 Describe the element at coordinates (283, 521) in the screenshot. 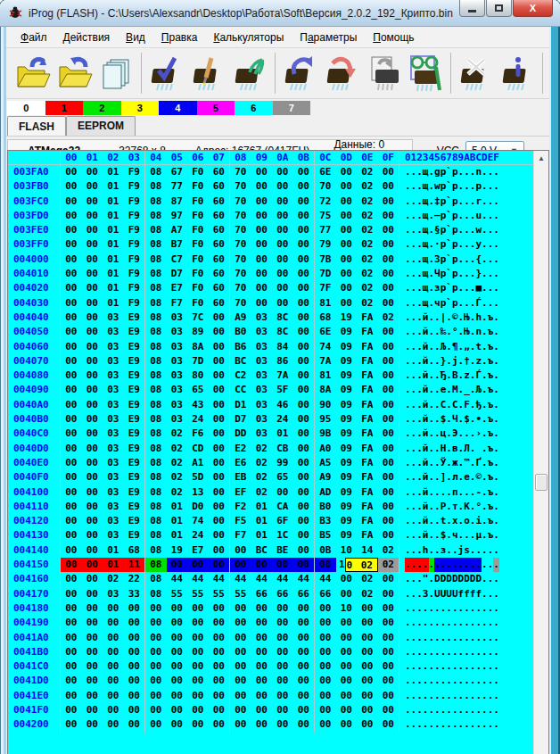

I see `hex-byte: 6F` at that location.